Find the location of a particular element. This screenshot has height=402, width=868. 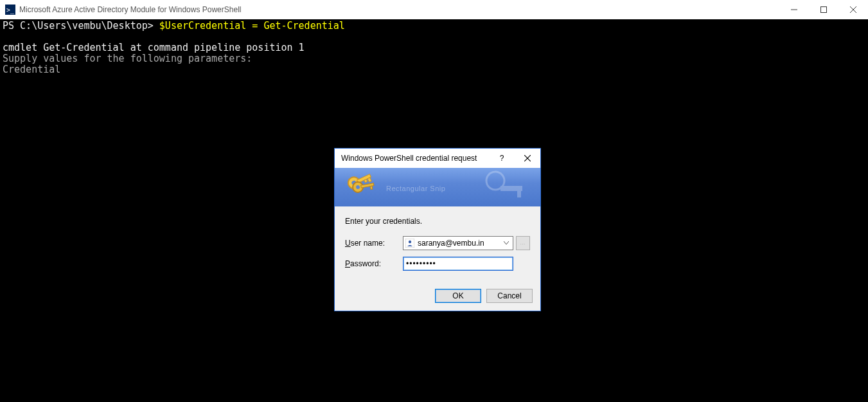

prompt-text: PS C:\Users\vembu\Desktop> is located at coordinates (81, 26).